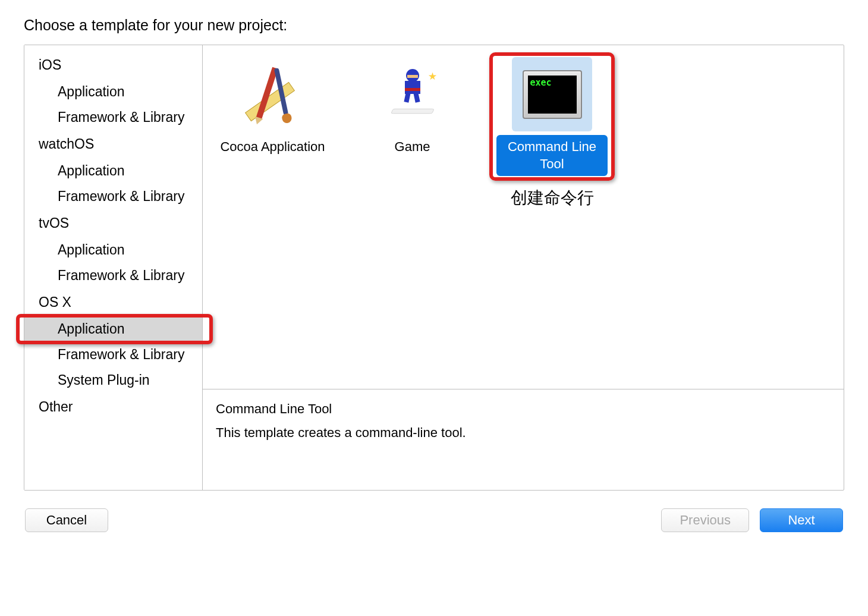 This screenshot has width=868, height=616. I want to click on game-icon, so click(413, 94).